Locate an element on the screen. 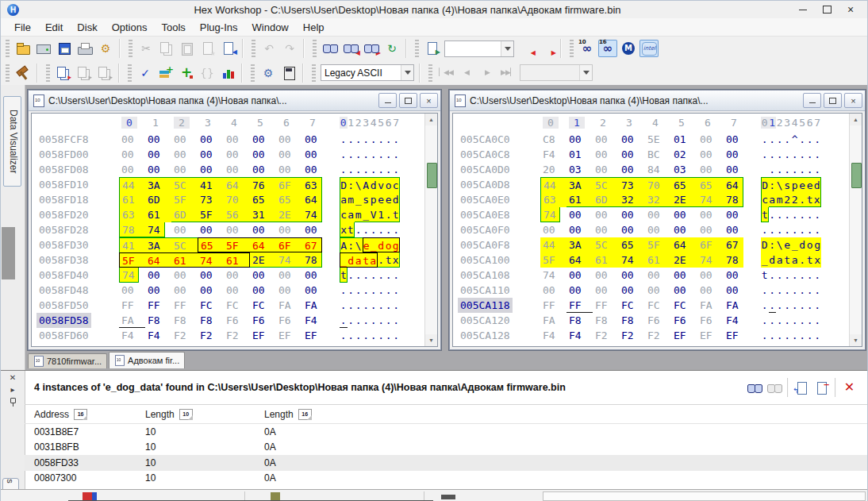  hex-offsets-button: ∞16 is located at coordinates (608, 48).